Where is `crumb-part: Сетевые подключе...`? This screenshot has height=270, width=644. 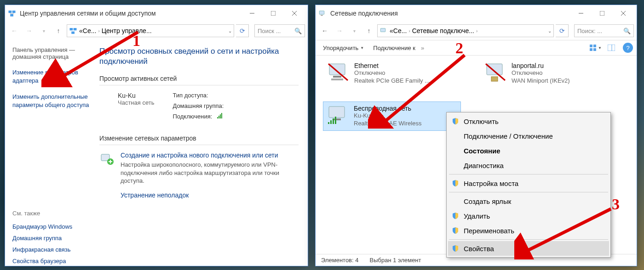
crumb-part: Сетевые подключе... is located at coordinates (443, 31).